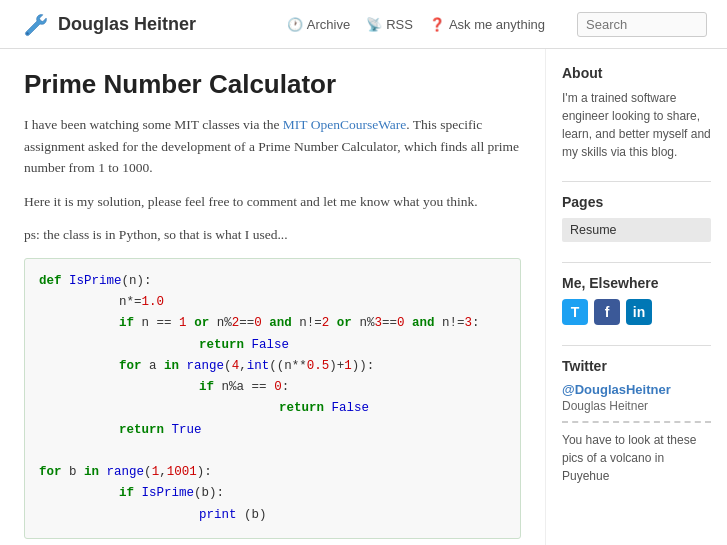 The width and height of the screenshot is (727, 545). What do you see at coordinates (636, 113) in the screenshot?
I see `sidebar-about: About I'm a trained software engineer lo…` at bounding box center [636, 113].